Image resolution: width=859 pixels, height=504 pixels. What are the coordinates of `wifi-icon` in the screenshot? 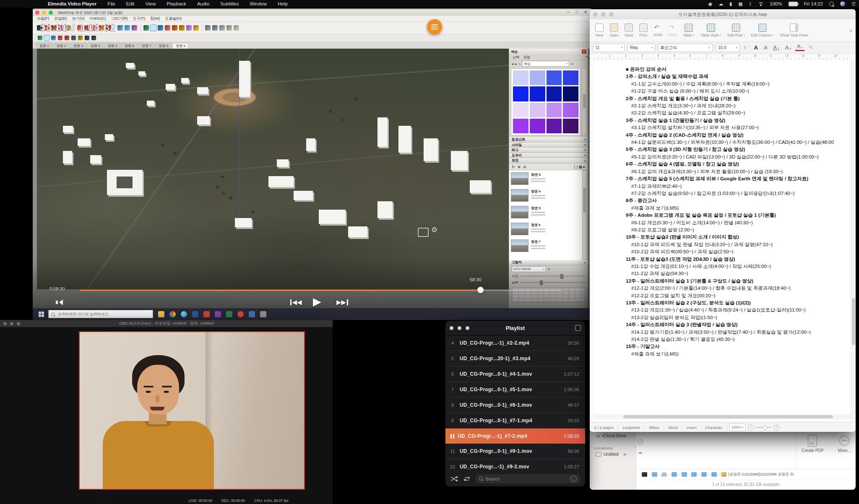 It's located at (761, 4).